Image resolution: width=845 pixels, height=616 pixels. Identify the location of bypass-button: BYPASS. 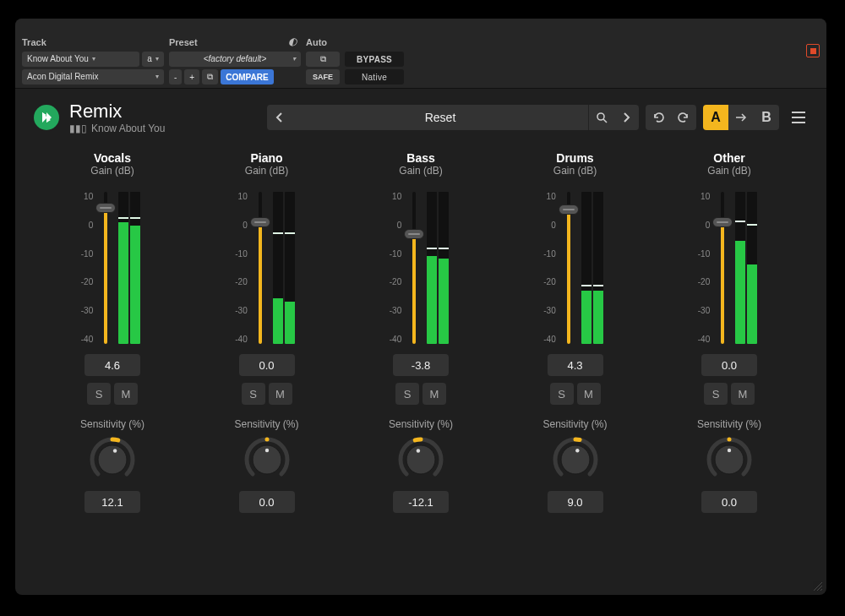
(374, 59).